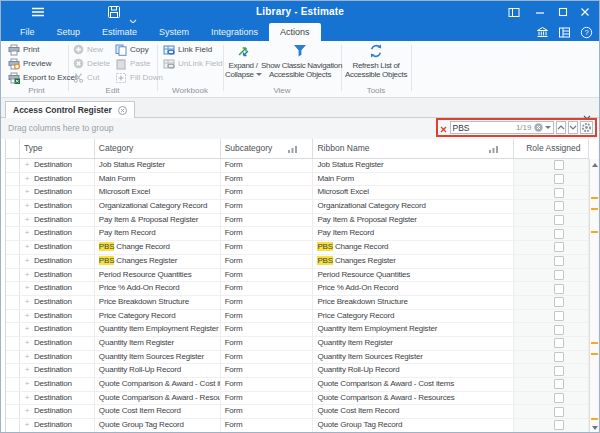  I want to click on table-row: +Destination Quantity Item Sources Regis…, so click(298, 358).